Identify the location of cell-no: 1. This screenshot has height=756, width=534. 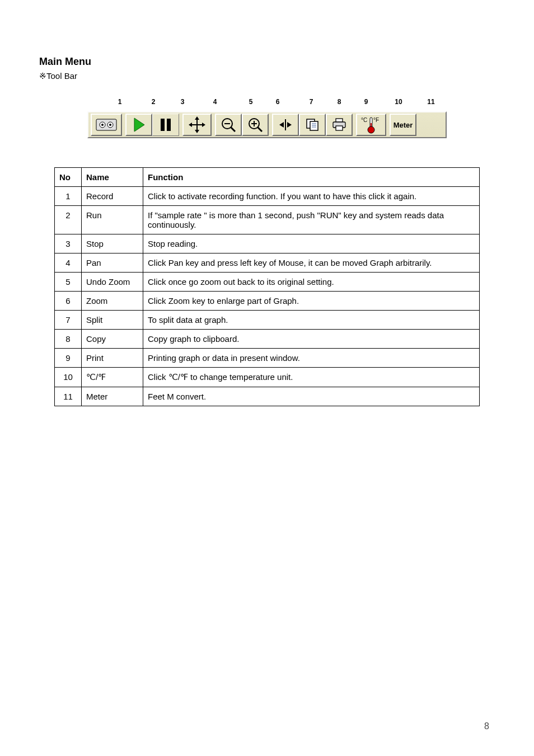
(68, 196).